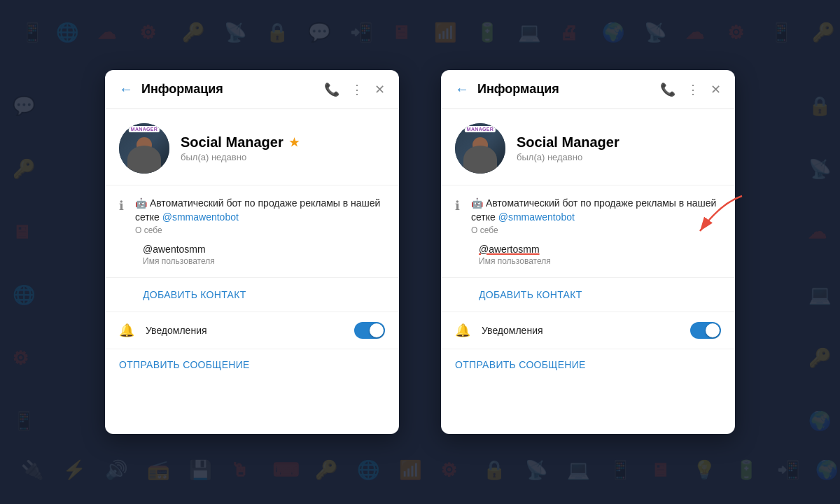  I want to click on left-avatar-figure, so click(144, 160).